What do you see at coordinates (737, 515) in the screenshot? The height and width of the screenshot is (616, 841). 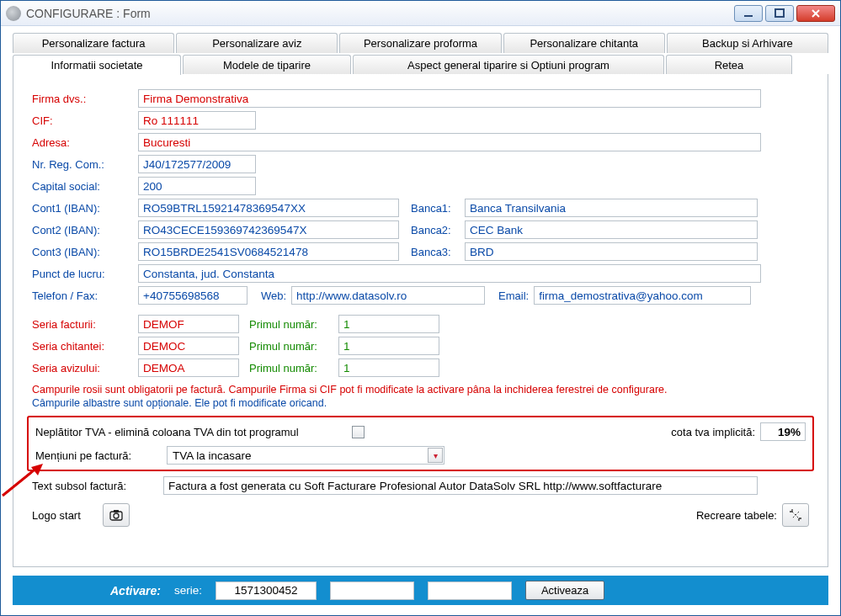 I see `label-recreare: Recreare tabele:` at bounding box center [737, 515].